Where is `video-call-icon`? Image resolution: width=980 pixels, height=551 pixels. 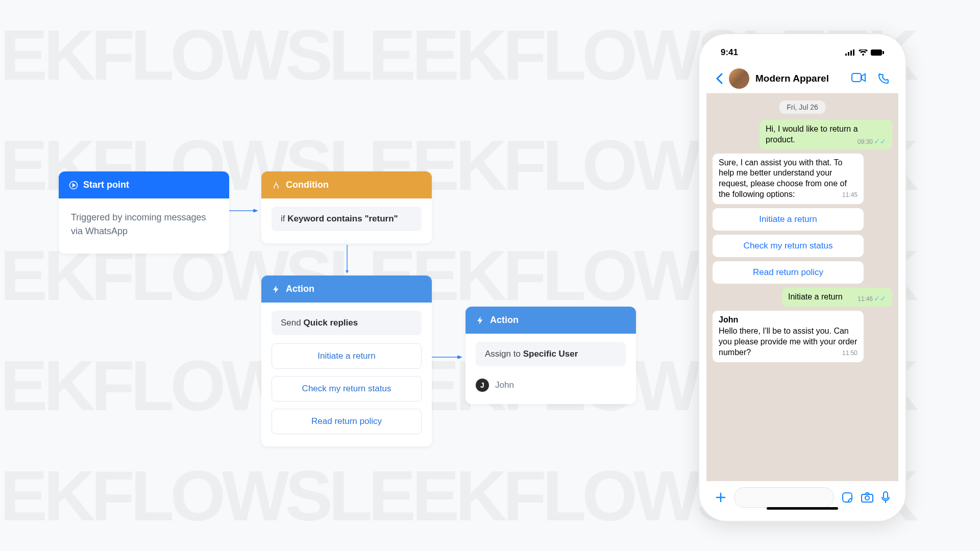
video-call-icon is located at coordinates (859, 78).